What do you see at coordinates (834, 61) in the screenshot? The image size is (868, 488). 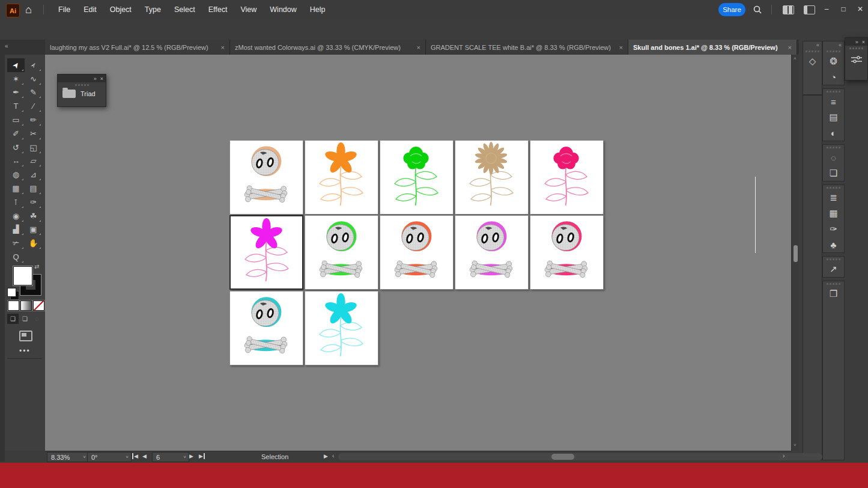 I see `color-panel-icon: ❂` at bounding box center [834, 61].